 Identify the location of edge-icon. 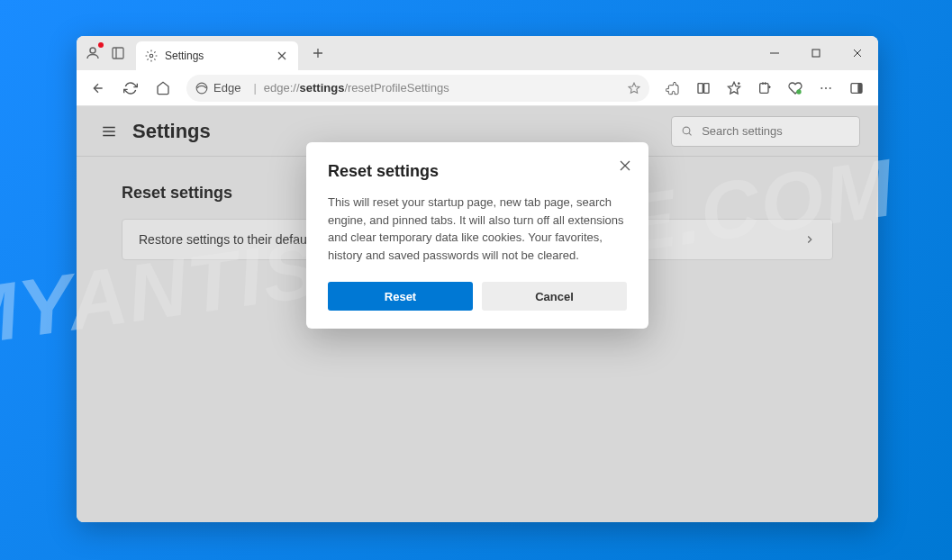
(202, 88).